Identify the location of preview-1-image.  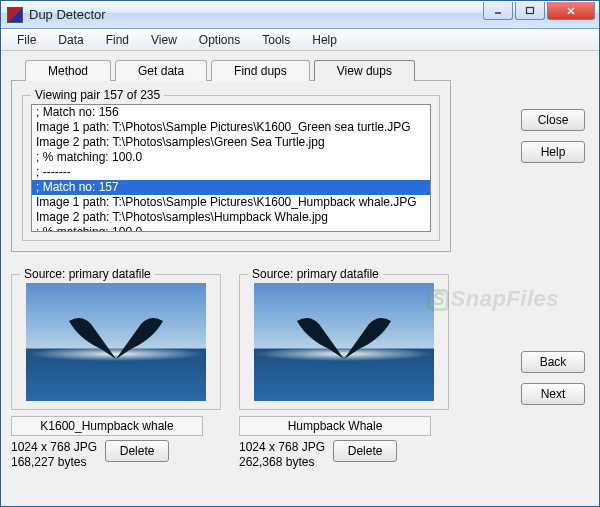
(116, 342).